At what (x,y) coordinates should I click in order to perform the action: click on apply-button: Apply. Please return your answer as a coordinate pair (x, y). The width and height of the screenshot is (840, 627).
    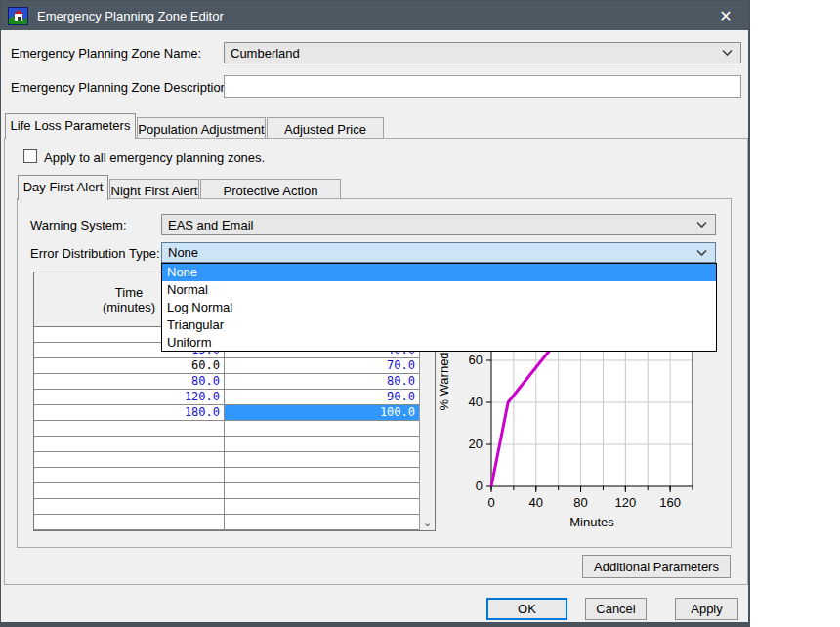
    Looking at the image, I should click on (707, 609).